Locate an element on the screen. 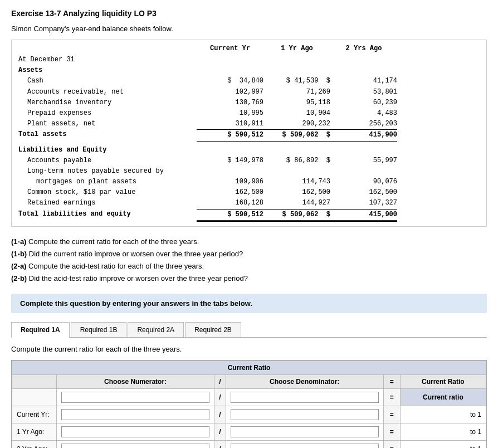 The image size is (498, 448). 2yr-slash: / is located at coordinates (220, 445).